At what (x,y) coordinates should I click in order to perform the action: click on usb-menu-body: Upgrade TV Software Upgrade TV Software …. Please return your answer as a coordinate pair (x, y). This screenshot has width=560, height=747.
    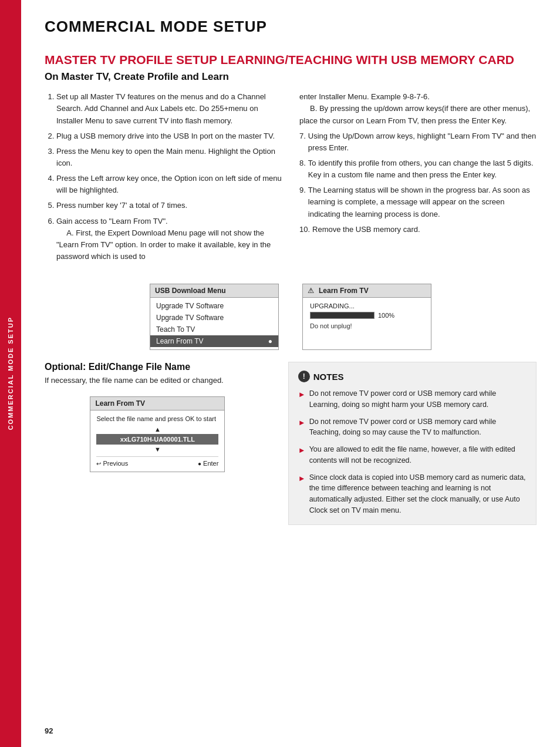
    Looking at the image, I should click on (214, 324).